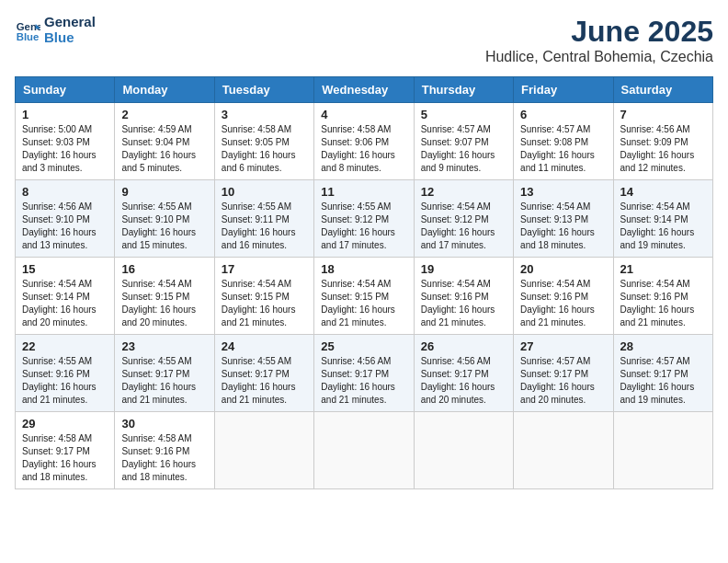 This screenshot has width=728, height=563. Describe the element at coordinates (364, 226) in the screenshot. I see `day-info: Sunrise: 4:55 AM Sunset: 9:12 PM Dayligh…` at that location.